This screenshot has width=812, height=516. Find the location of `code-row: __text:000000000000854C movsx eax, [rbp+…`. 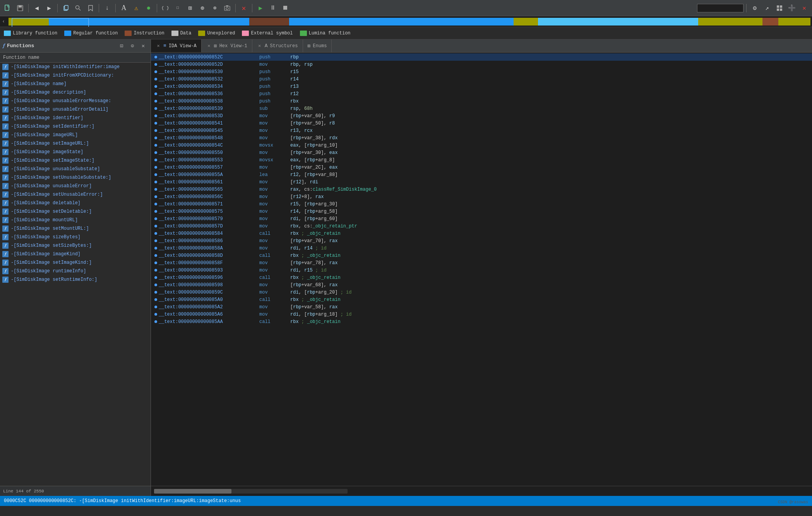

code-row: __text:000000000000854C movsx eax, [rbp+… is located at coordinates (481, 145).